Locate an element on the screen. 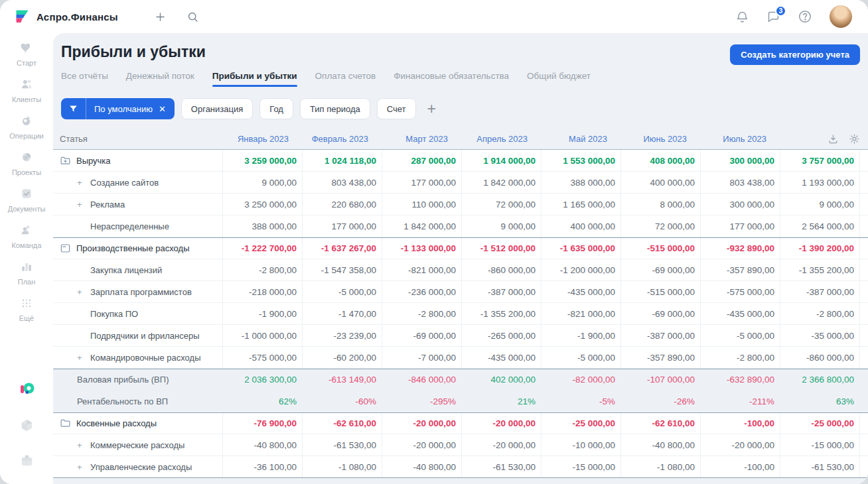 The image size is (868, 484). chat-icon: 3 is located at coordinates (774, 17).